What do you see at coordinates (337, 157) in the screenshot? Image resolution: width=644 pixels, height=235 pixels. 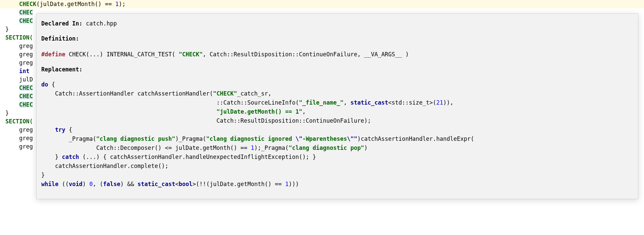 I see `replacement-line: } catch (...) { catchAssertionHandler.ha…` at bounding box center [337, 157].